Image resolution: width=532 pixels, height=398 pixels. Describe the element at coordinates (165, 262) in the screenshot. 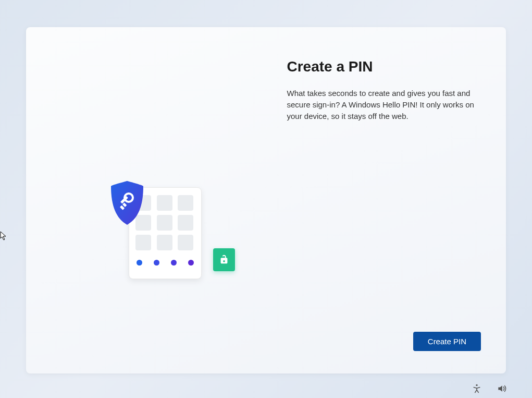

I see `pin-dots-row` at that location.